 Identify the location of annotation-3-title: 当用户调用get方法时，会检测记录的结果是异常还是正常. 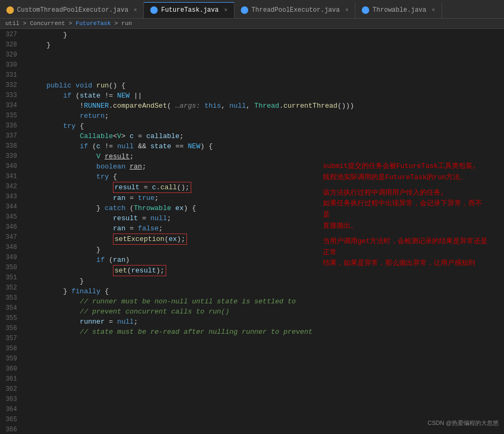
(405, 247).